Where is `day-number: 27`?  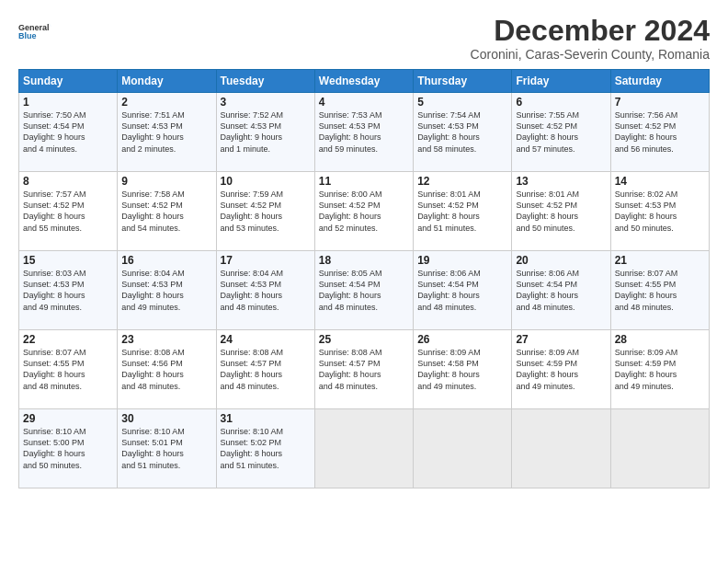
day-number: 27 is located at coordinates (561, 339).